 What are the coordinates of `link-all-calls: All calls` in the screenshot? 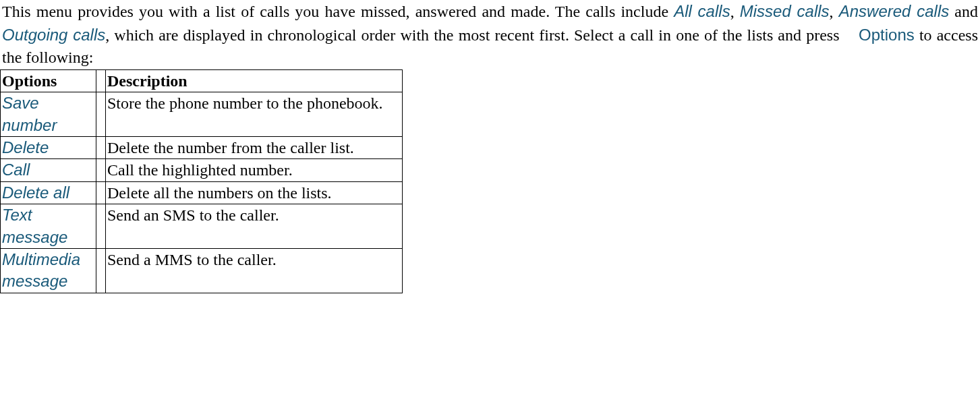 It's located at (701, 11).